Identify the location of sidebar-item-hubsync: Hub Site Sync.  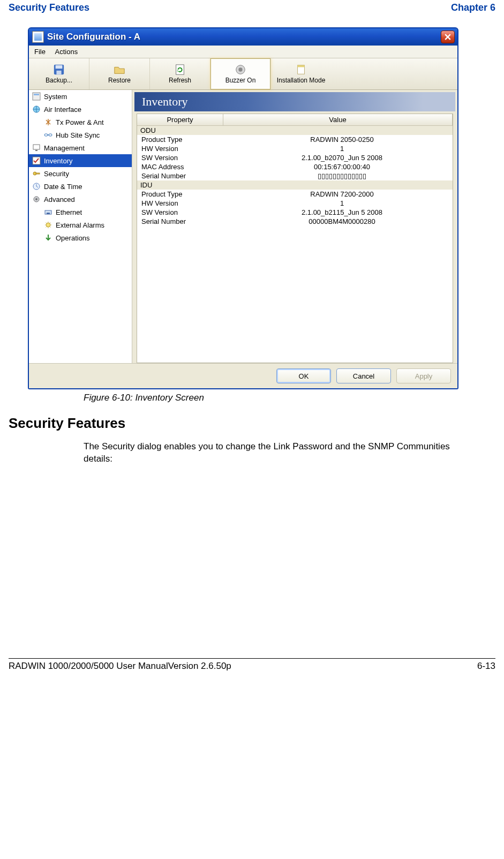
(80, 135).